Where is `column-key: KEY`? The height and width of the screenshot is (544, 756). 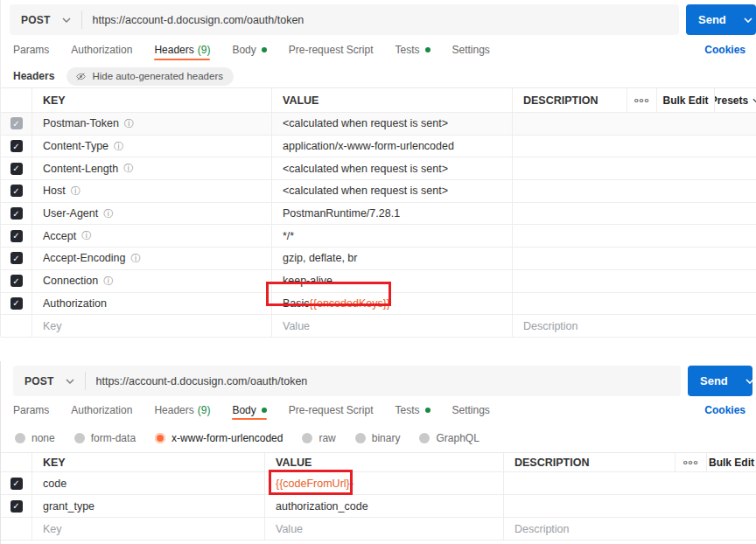
column-key: KEY is located at coordinates (149, 462).